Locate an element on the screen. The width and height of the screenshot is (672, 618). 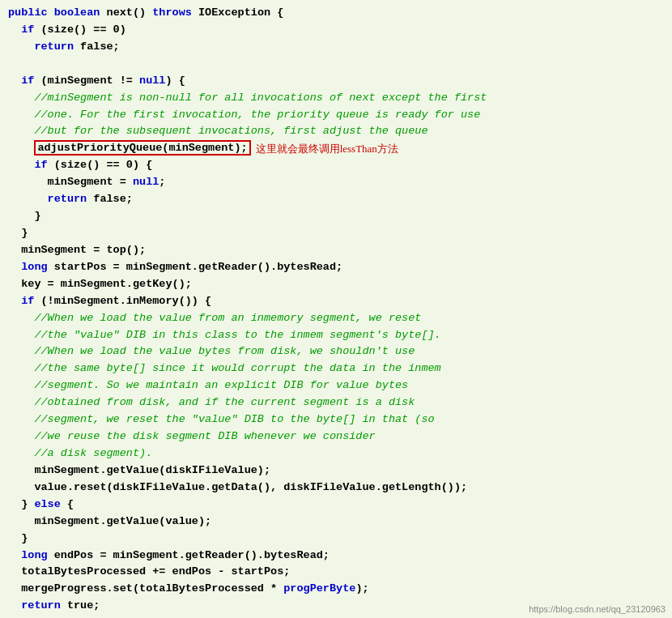
code-text: ); is located at coordinates (362, 588).